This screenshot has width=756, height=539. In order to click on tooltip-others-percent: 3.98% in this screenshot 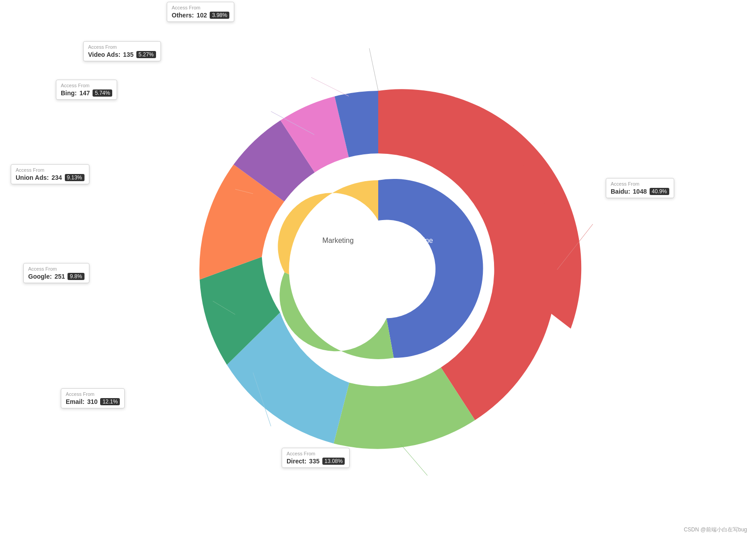, I will do `click(220, 15)`.